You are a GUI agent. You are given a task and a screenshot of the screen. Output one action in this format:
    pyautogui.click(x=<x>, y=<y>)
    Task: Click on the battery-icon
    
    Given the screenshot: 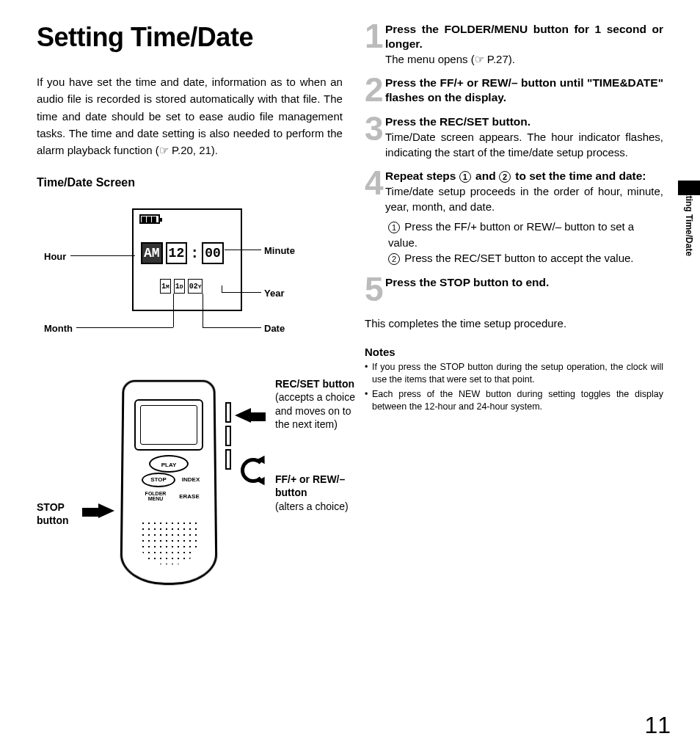 What is the action you would take?
    pyautogui.click(x=150, y=219)
    